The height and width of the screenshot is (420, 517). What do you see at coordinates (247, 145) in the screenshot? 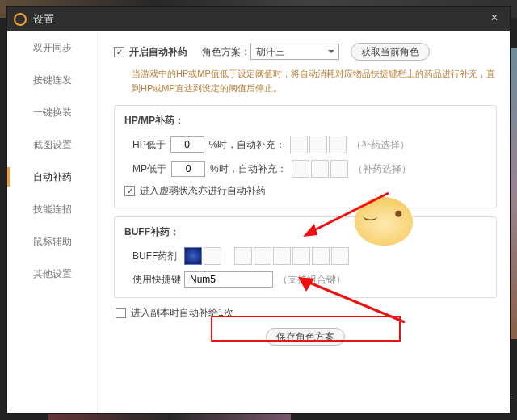
I see `hp-suffix: %时，自动补充：` at bounding box center [247, 145].